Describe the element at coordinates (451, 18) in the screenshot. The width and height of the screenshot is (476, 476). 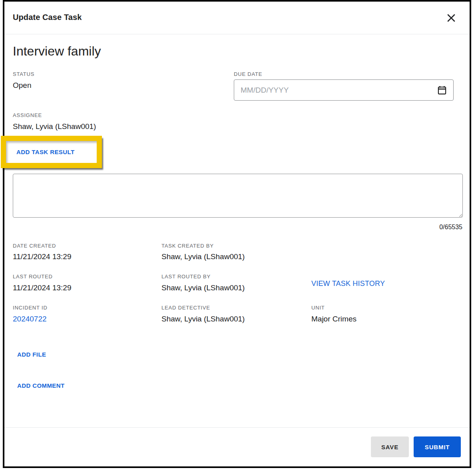
I see `close-button` at that location.